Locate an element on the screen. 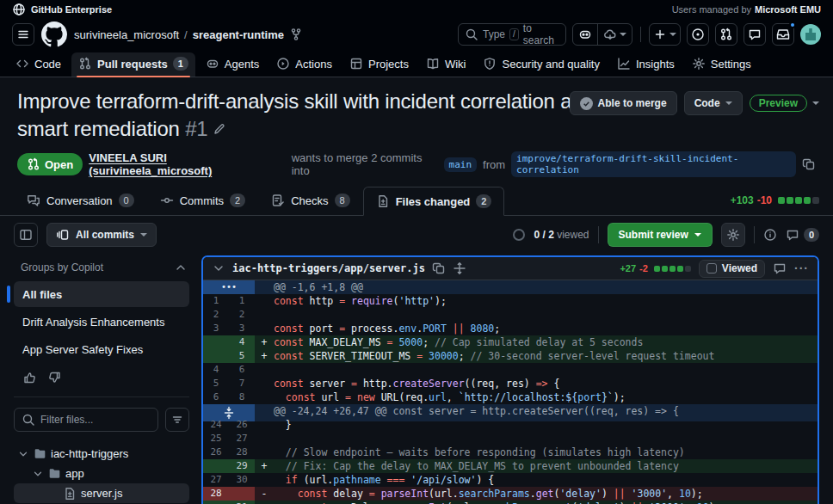 Image resolution: width=833 pixels, height=504 pixels. code-line: // Fix: Cap the delay to MAX_DELAY_MS to… is located at coordinates (546, 466).